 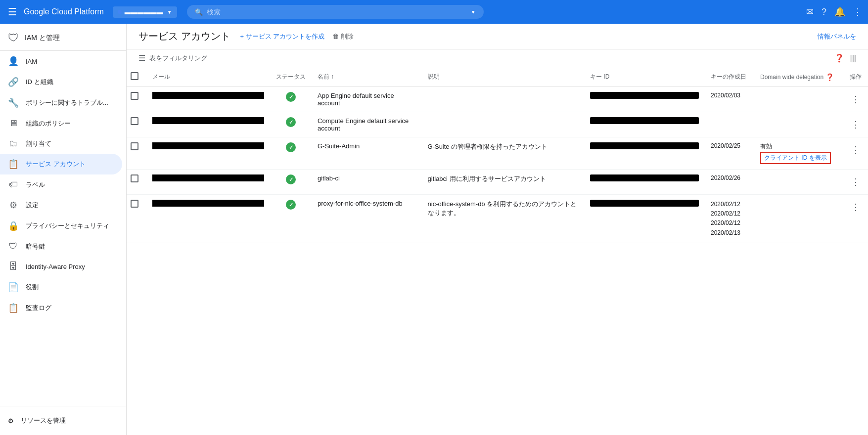 I want to click on sidebar-item-org: 🔗 ID と組織, so click(x=61, y=82).